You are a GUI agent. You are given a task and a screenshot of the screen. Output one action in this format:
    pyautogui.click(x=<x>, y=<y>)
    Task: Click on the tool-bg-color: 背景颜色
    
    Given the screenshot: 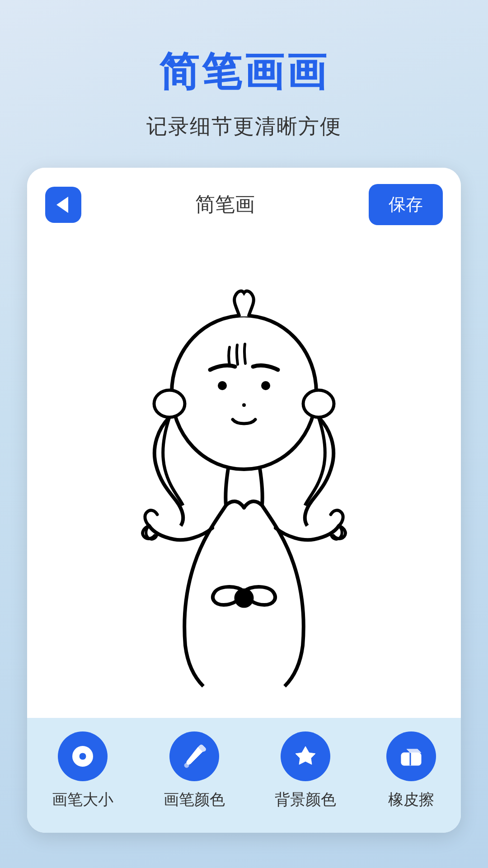 What is the action you would take?
    pyautogui.click(x=305, y=771)
    